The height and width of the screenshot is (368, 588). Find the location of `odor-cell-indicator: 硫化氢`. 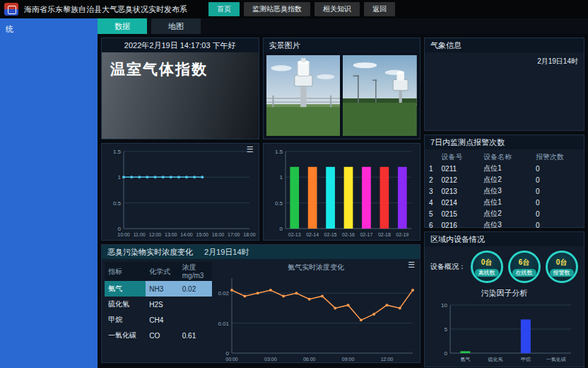

odor-cell-indicator: 硫化氢 is located at coordinates (125, 304).